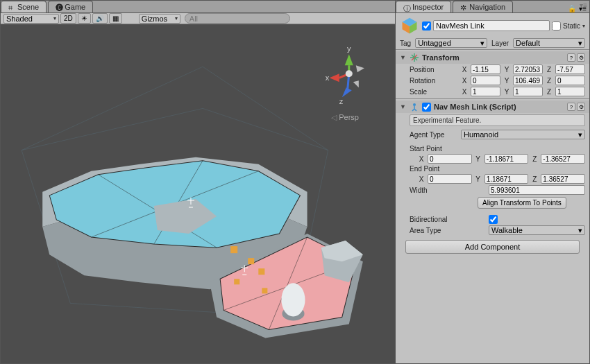  What do you see at coordinates (71, 7) in the screenshot?
I see `tab-game: 🅒Game` at bounding box center [71, 7].